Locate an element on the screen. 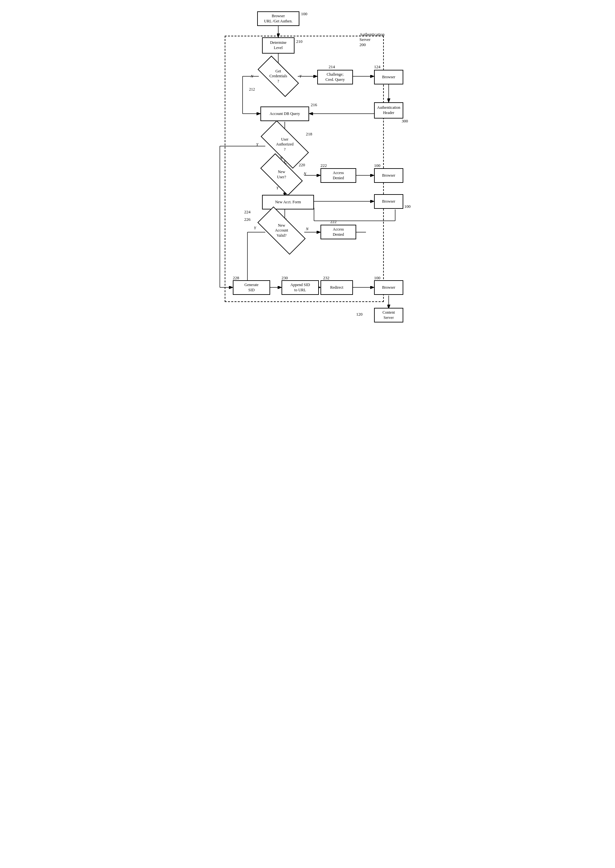 Image resolution: width=615 pixels, height=868 pixels. ref-220: 220 is located at coordinates (302, 165).